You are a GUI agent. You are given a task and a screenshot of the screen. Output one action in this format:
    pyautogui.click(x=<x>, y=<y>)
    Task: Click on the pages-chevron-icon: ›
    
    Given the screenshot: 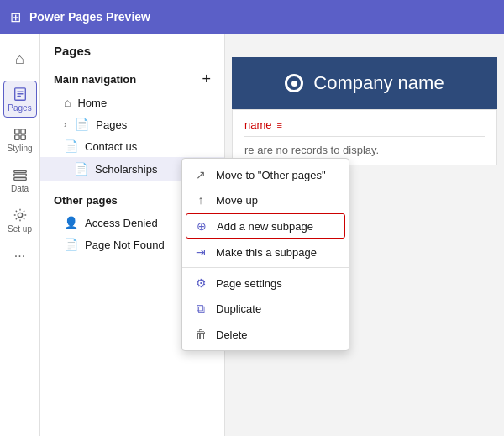 What is the action you would take?
    pyautogui.click(x=66, y=124)
    